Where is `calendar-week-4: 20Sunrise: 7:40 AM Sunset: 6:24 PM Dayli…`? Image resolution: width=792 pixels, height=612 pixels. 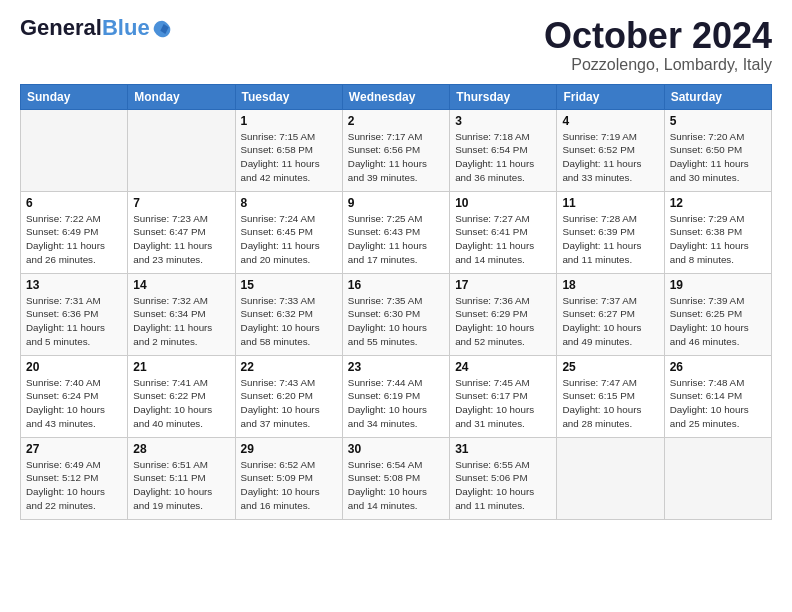
calendar-week-4: 20Sunrise: 7:40 AM Sunset: 6:24 PM Dayli… is located at coordinates (396, 396).